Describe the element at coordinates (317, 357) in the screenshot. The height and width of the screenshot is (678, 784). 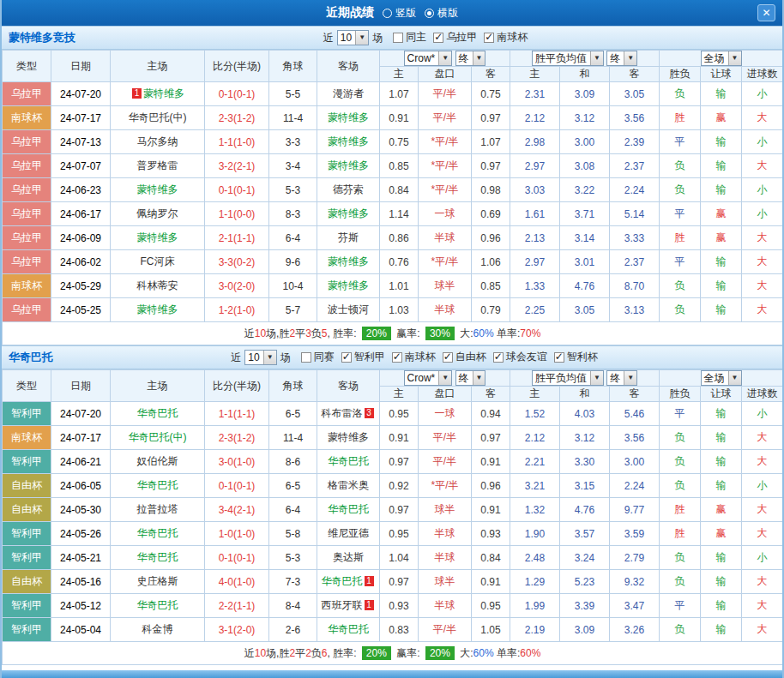
I see `filter-checkbox: 同赛` at that location.